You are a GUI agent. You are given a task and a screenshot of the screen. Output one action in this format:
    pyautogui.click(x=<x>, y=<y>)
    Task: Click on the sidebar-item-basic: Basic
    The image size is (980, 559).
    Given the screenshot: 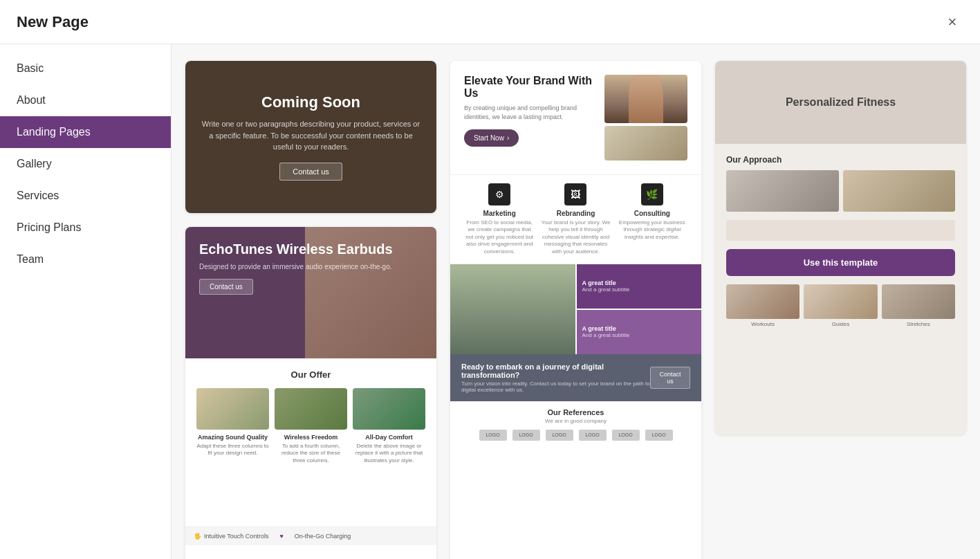 What is the action you would take?
    pyautogui.click(x=86, y=68)
    